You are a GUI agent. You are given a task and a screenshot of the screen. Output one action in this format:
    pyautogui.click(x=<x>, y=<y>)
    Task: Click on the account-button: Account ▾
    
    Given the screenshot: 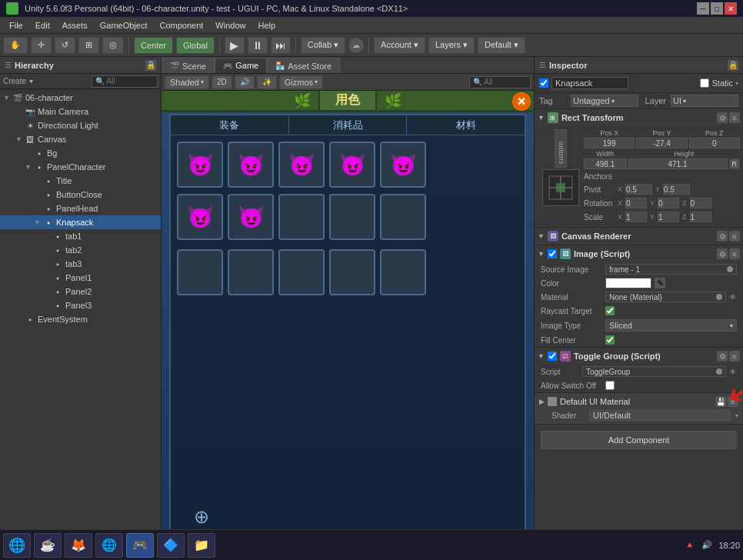 What is the action you would take?
    pyautogui.click(x=400, y=45)
    